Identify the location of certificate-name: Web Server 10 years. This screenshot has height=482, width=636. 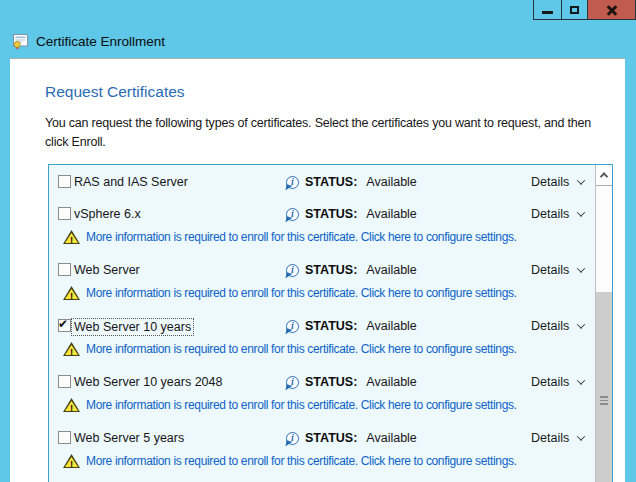
(132, 327).